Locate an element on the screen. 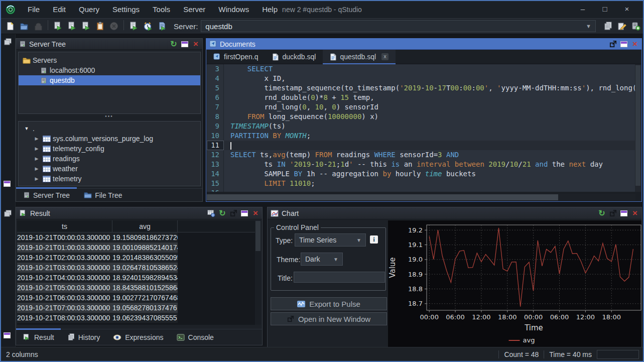  editor-line-7: 7 rnd_long(0, 10, 0) sensorId is located at coordinates (421, 107).